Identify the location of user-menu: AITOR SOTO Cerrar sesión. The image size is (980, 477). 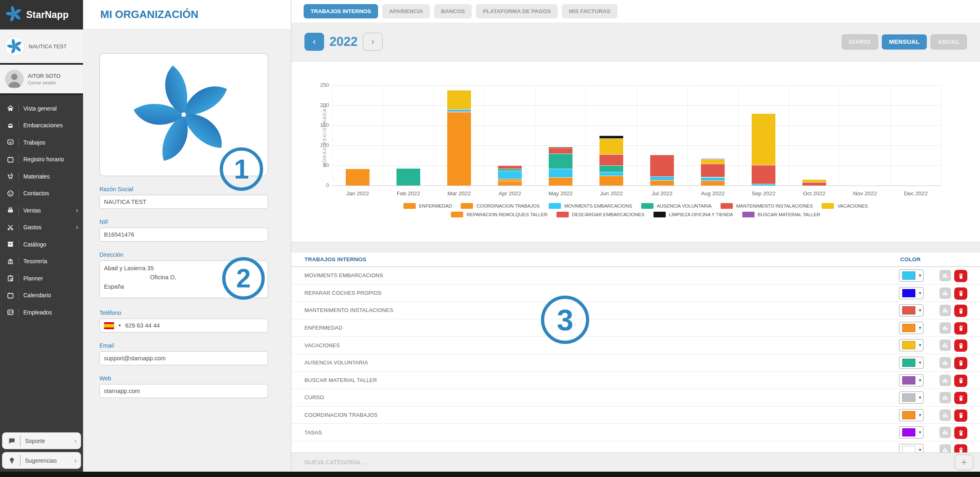
(42, 80).